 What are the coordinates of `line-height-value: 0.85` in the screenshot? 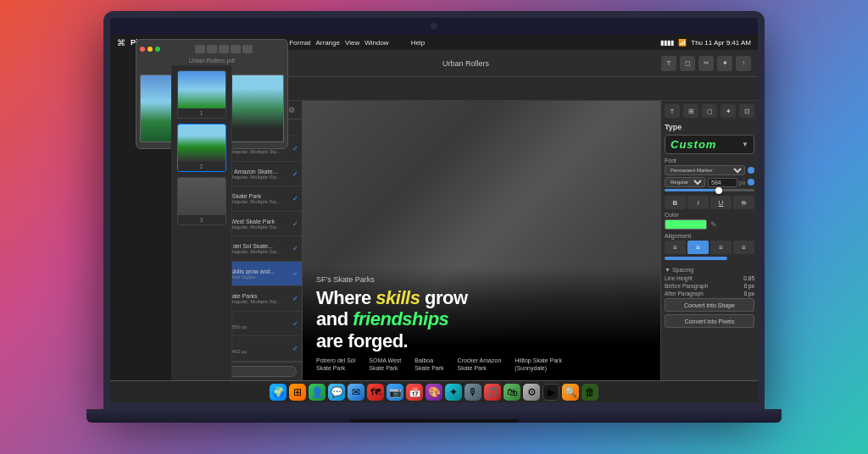 It's located at (749, 278).